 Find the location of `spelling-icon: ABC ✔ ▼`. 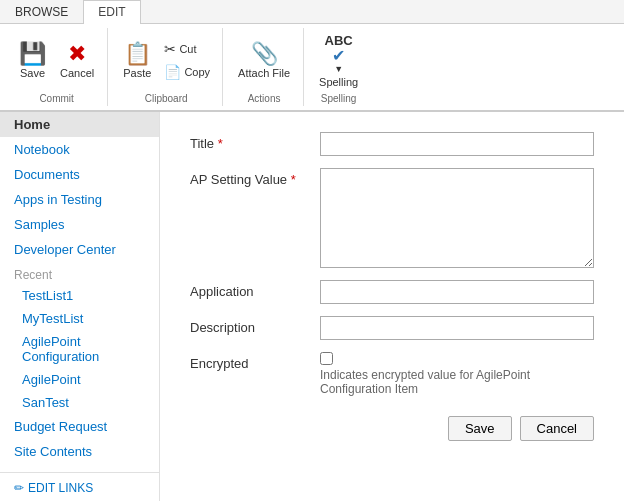

spelling-icon: ABC ✔ ▼ is located at coordinates (339, 54).